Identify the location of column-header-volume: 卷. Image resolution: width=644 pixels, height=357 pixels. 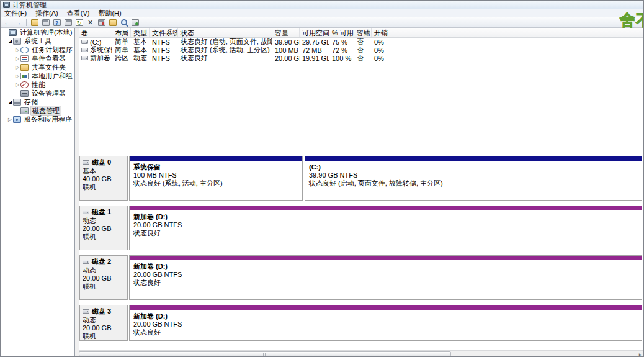
(96, 32).